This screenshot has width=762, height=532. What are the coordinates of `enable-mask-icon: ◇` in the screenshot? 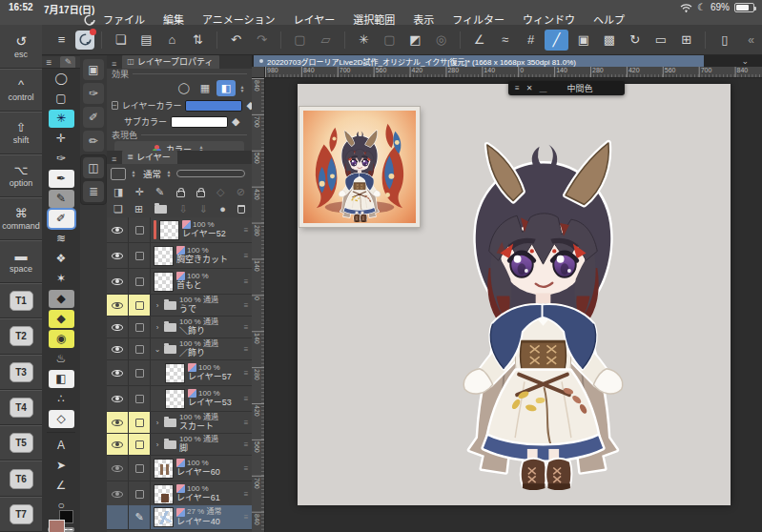 It's located at (220, 193).